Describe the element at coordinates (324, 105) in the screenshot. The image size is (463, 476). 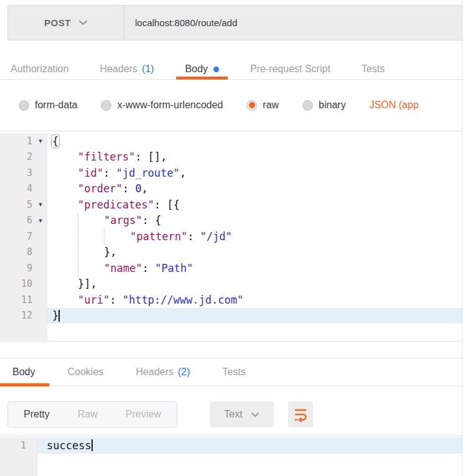
I see `radio-binary: binary` at that location.